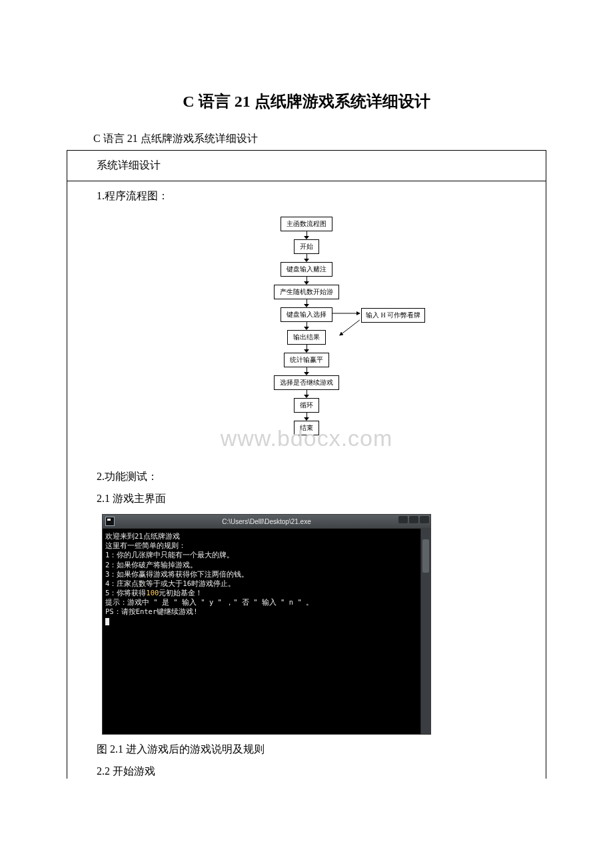 This screenshot has height=868, width=613. What do you see at coordinates (209, 602) in the screenshot?
I see `console-line: 提示：游戏中 " 是 " 输入 " y " ，" 否 " 输入 " n " 。` at bounding box center [209, 602].